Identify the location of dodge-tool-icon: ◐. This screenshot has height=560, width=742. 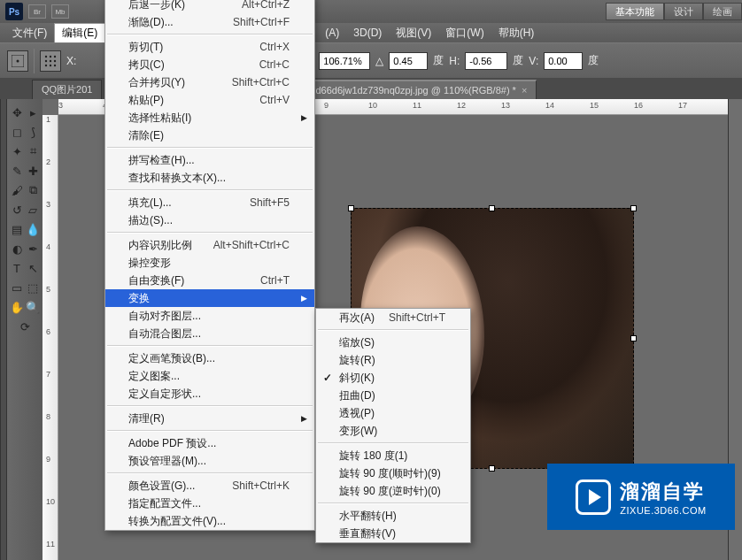
(17, 249).